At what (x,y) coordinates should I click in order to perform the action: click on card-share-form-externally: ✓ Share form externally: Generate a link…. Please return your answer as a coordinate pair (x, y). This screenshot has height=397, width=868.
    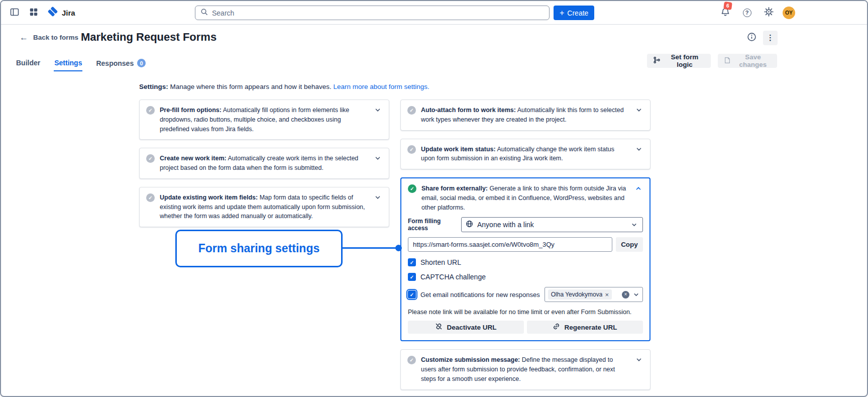
    Looking at the image, I should click on (525, 259).